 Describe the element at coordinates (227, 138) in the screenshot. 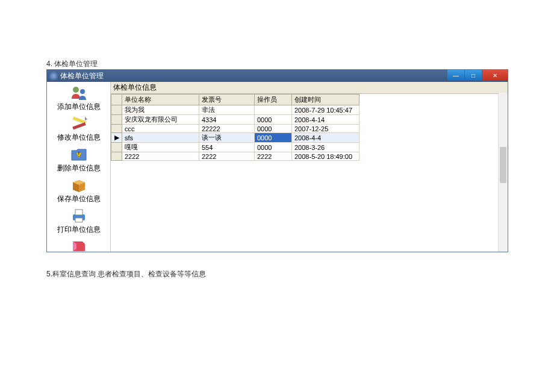

I see `cell-invoice: 谈一谈` at that location.